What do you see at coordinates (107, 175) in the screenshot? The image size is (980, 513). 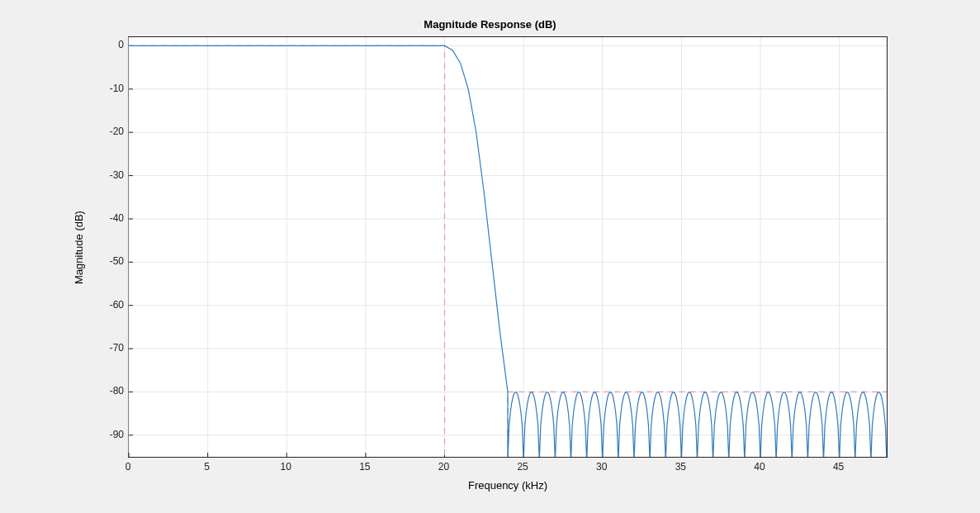 I see `y-tick-label: -30` at bounding box center [107, 175].